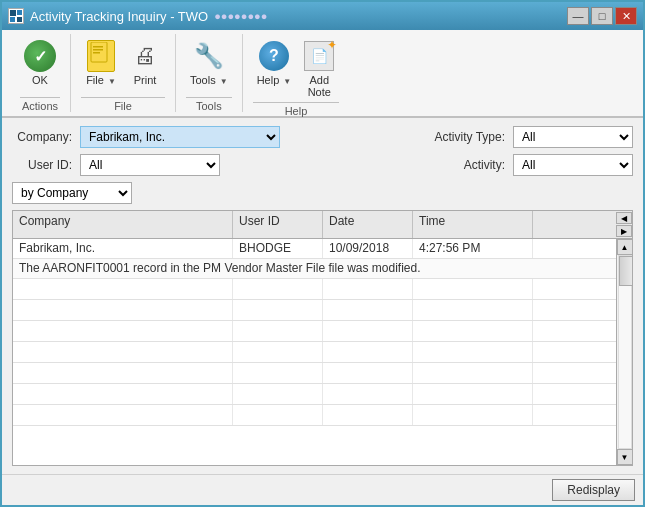 This screenshot has height=507, width=645. I want to click on help-icon: ?, so click(274, 56).